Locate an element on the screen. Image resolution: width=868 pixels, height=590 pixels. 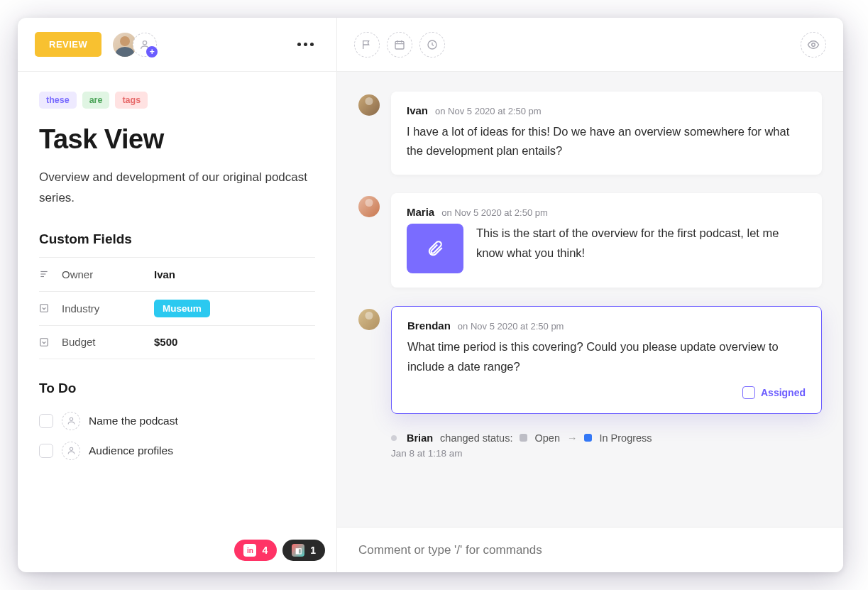
todo-item: Audience profiles is located at coordinates (177, 451).